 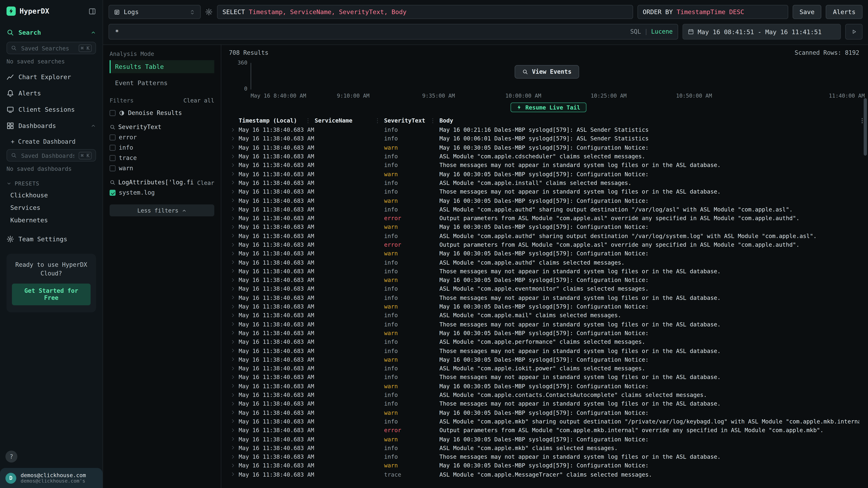 I want to click on preset-services: Services, so click(x=51, y=208).